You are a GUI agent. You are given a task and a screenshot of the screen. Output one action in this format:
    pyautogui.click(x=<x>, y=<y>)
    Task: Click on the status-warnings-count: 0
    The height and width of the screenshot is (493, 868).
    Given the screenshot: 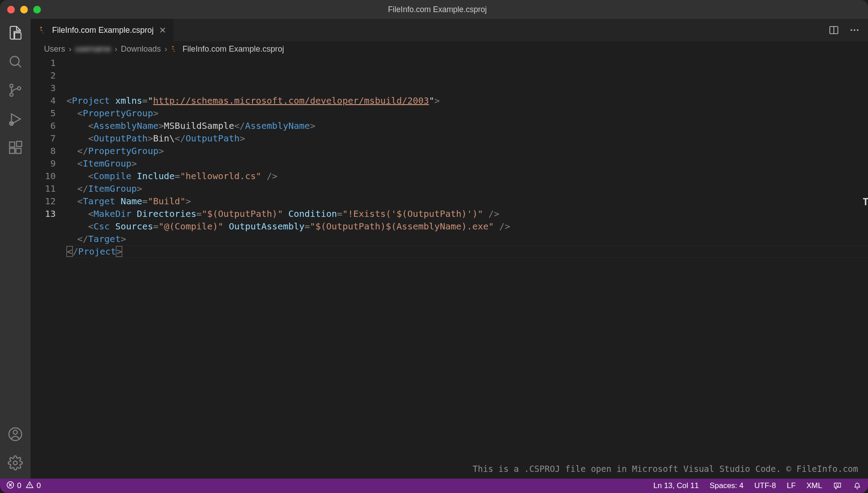 What is the action you would take?
    pyautogui.click(x=39, y=486)
    